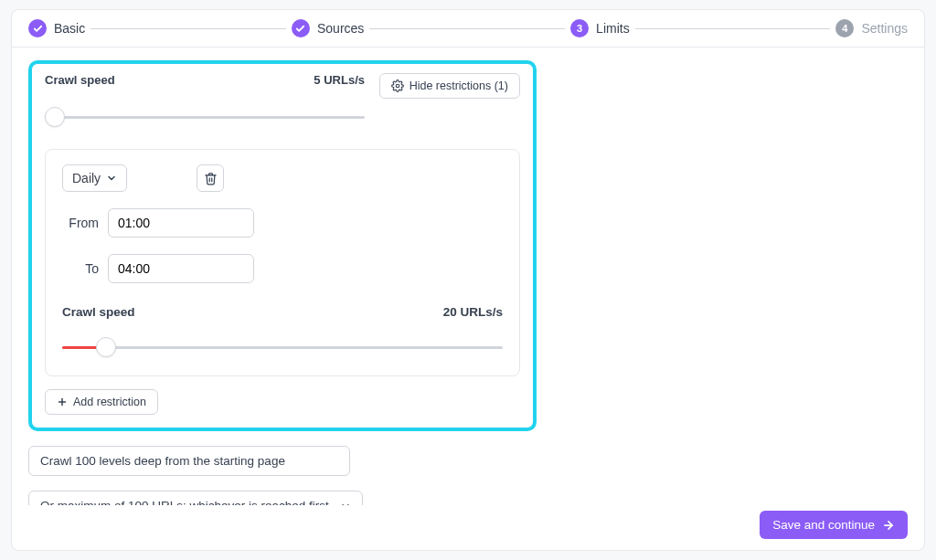 The height and width of the screenshot is (560, 936). What do you see at coordinates (398, 86) in the screenshot?
I see `gear-icon` at bounding box center [398, 86].